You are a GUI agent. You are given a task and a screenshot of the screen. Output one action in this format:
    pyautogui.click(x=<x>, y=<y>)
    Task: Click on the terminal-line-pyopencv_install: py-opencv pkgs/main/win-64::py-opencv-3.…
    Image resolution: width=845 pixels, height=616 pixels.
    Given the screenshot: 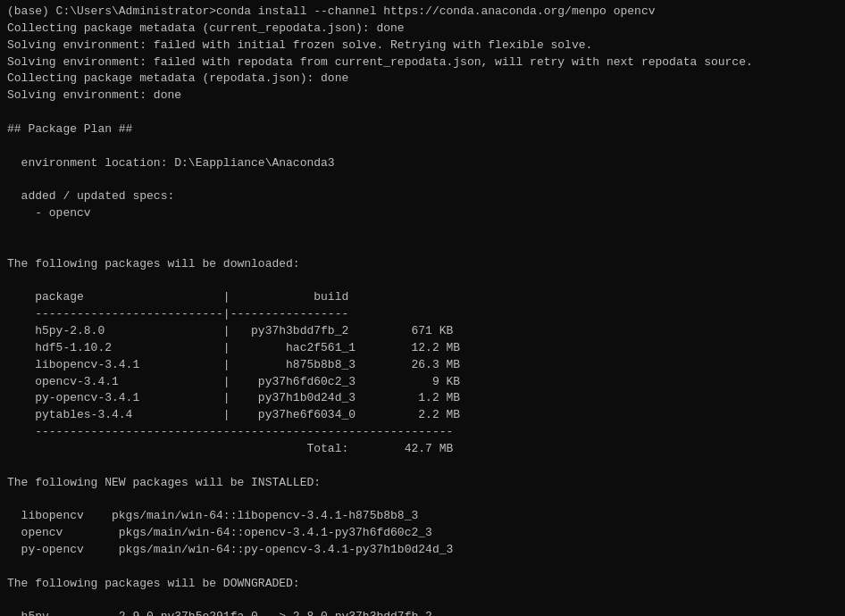 What is the action you would take?
    pyautogui.click(x=422, y=550)
    